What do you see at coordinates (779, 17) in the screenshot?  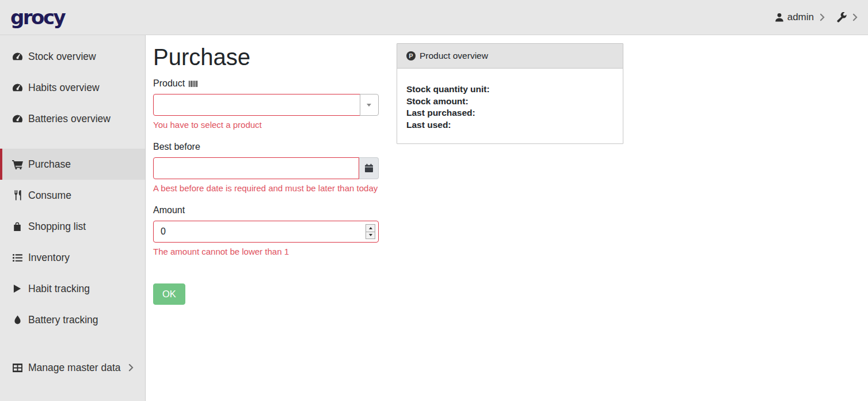 I see `user-icon` at bounding box center [779, 17].